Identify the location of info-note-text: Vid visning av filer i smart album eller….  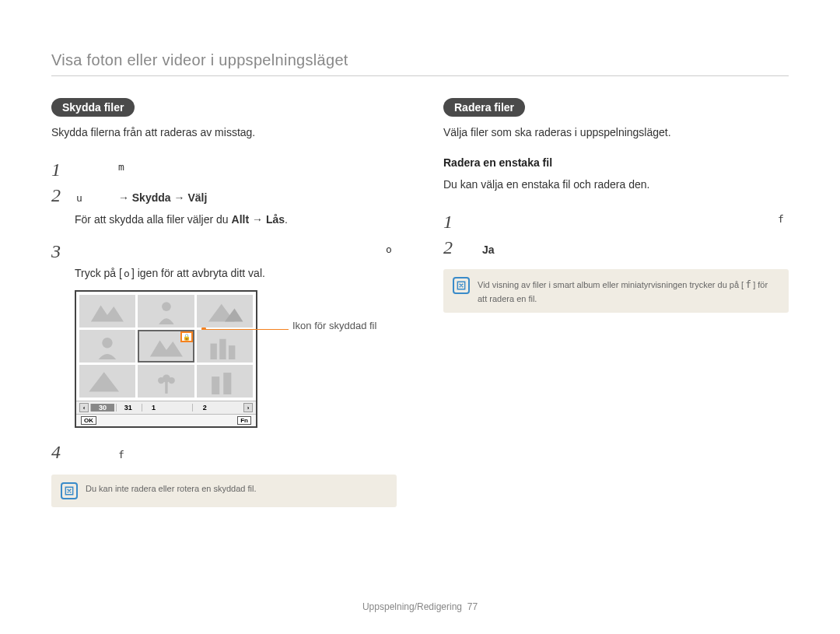
(628, 291).